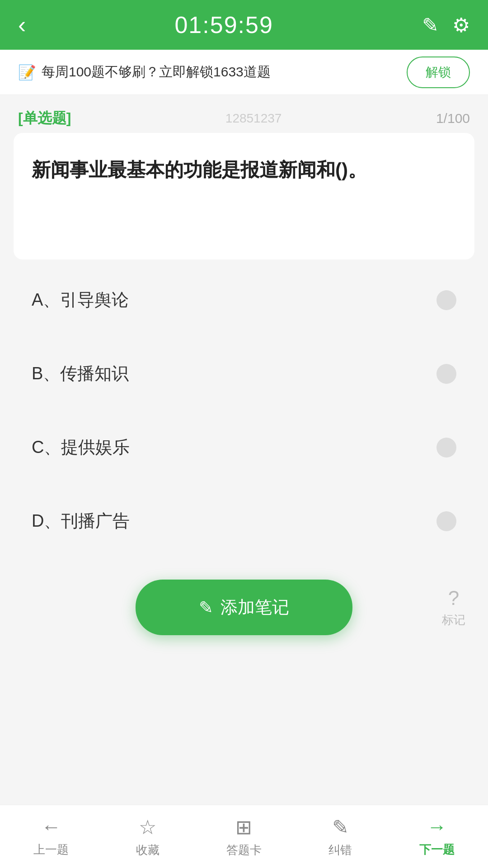  What do you see at coordinates (80, 373) in the screenshot?
I see `option-b-text: B、传播知识` at bounding box center [80, 373].